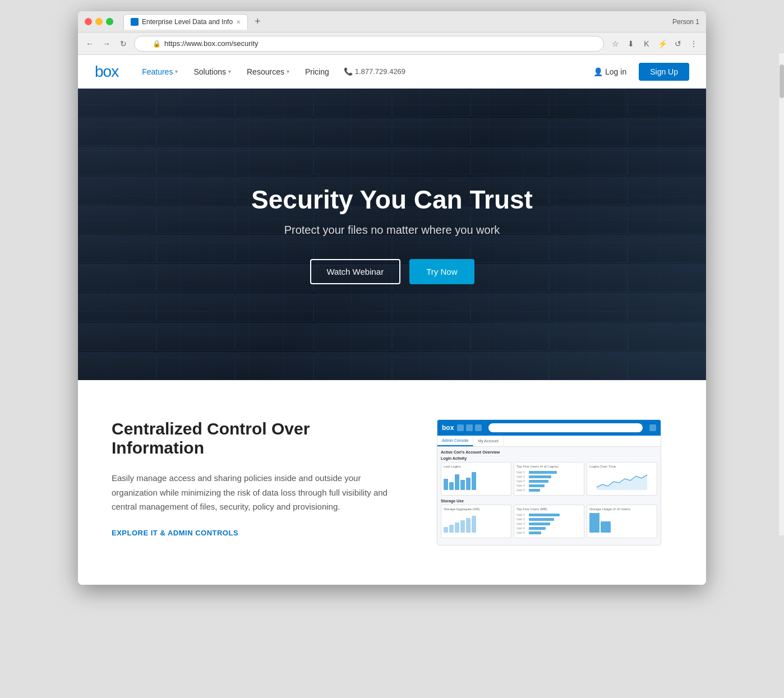 The width and height of the screenshot is (784, 698). I want to click on dash-overview-title: Active Cori's Account Overview, so click(549, 452).